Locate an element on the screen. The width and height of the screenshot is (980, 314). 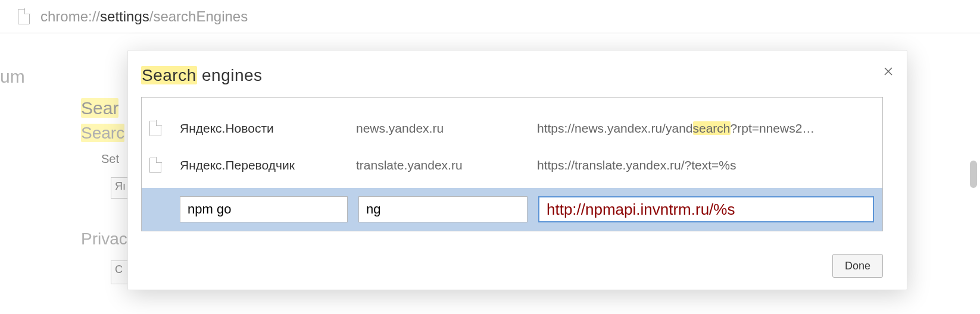
engine-url: https://translate.yandex.ru/?text=%s is located at coordinates (710, 165).